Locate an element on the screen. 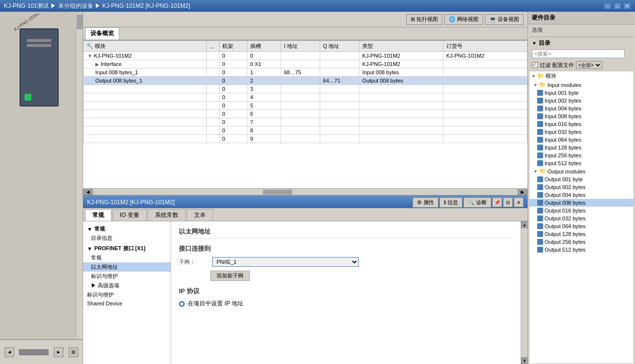 The height and width of the screenshot is (364, 635). scroll-left-btn: ◄ is located at coordinates (88, 192).